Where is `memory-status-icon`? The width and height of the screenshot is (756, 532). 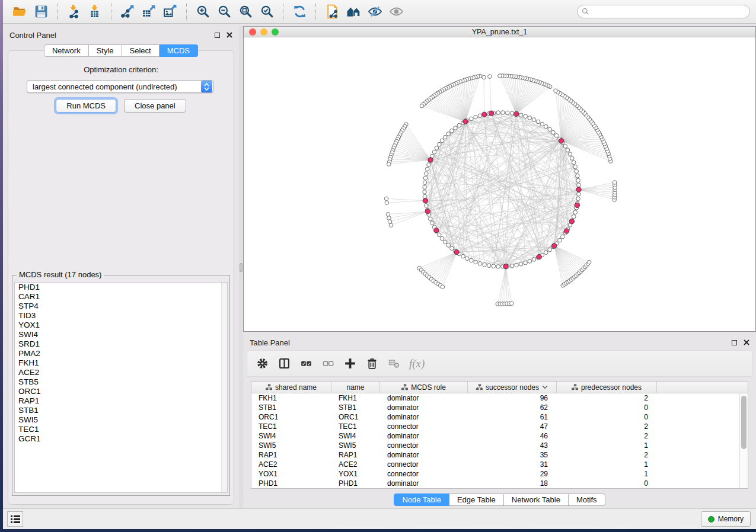 memory-status-icon is located at coordinates (712, 519).